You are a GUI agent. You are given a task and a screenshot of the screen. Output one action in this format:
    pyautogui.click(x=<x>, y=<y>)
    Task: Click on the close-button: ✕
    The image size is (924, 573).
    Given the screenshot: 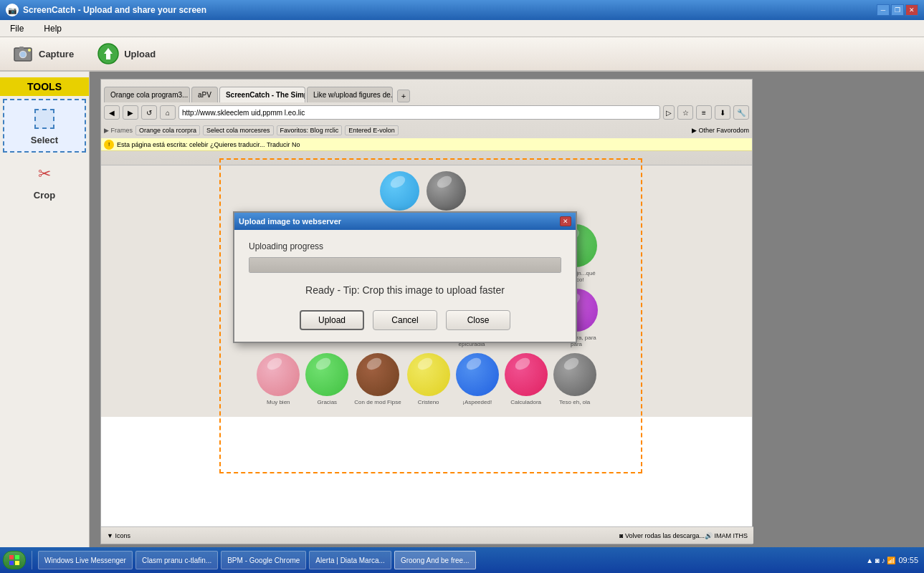 What is the action you would take?
    pyautogui.click(x=912, y=10)
    